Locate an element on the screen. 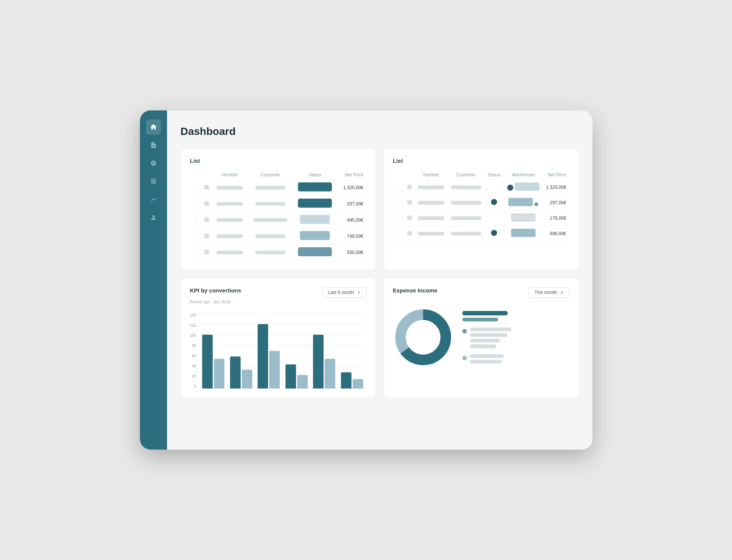  col-price-left: Net Price is located at coordinates (351, 175).